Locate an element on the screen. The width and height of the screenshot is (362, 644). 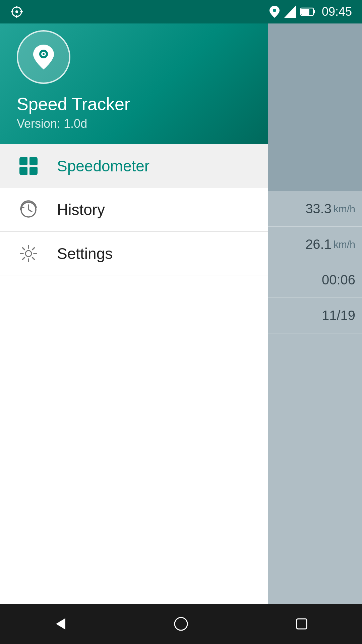
location-icon is located at coordinates (275, 12).